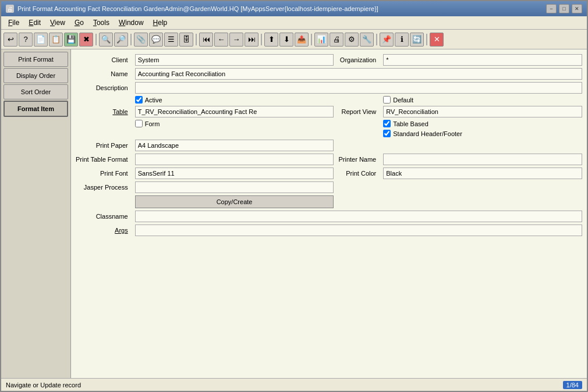 This screenshot has height=392, width=588. I want to click on print-font-label: Print Font, so click(103, 173).